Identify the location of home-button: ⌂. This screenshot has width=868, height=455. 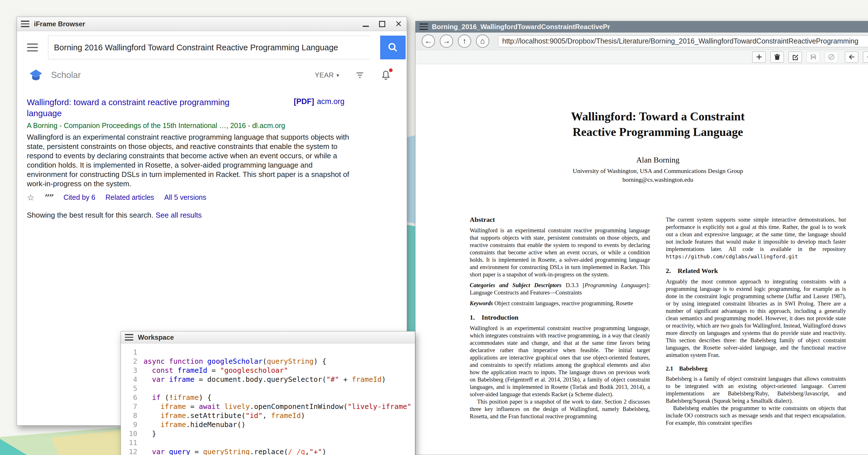
(483, 41).